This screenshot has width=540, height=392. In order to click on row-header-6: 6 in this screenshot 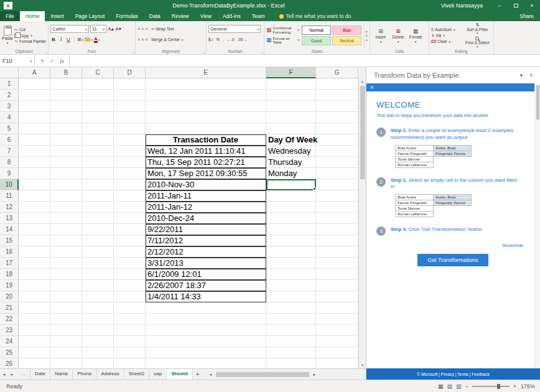, I will do `click(9, 140)`.